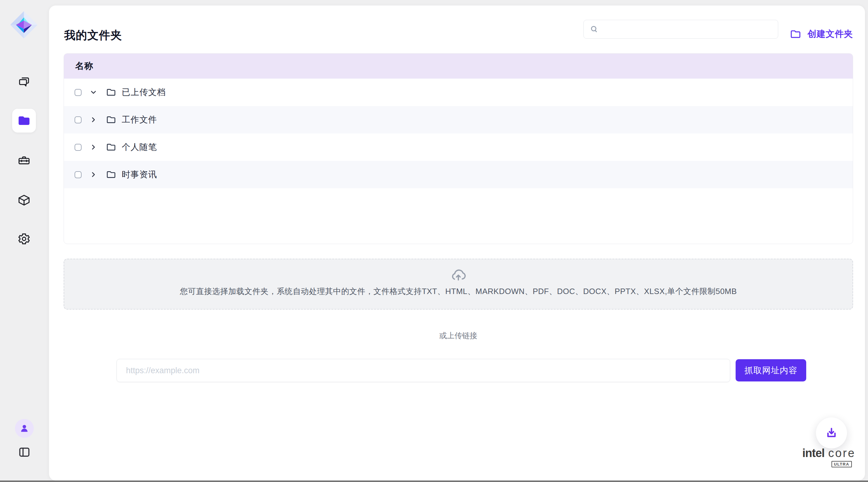 Image resolution: width=868 pixels, height=482 pixels. Describe the element at coordinates (24, 161) in the screenshot. I see `toolbox-icon` at that location.